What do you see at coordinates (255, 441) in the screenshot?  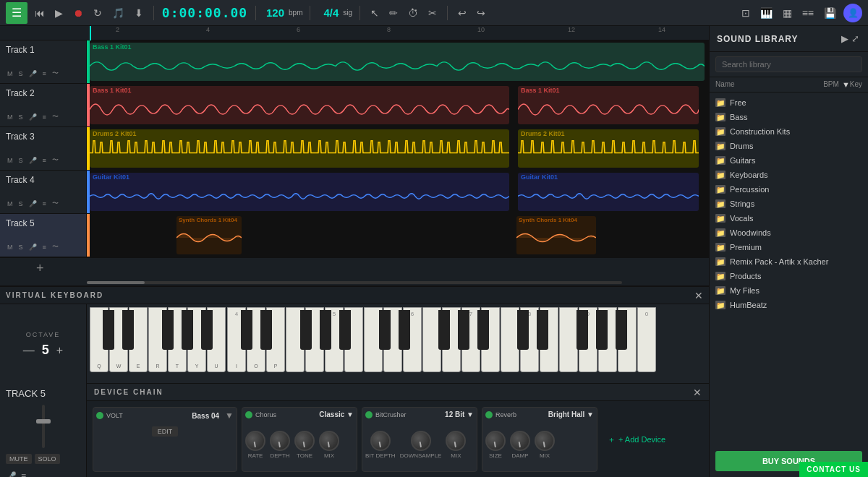 I see `knob-rate` at bounding box center [255, 441].